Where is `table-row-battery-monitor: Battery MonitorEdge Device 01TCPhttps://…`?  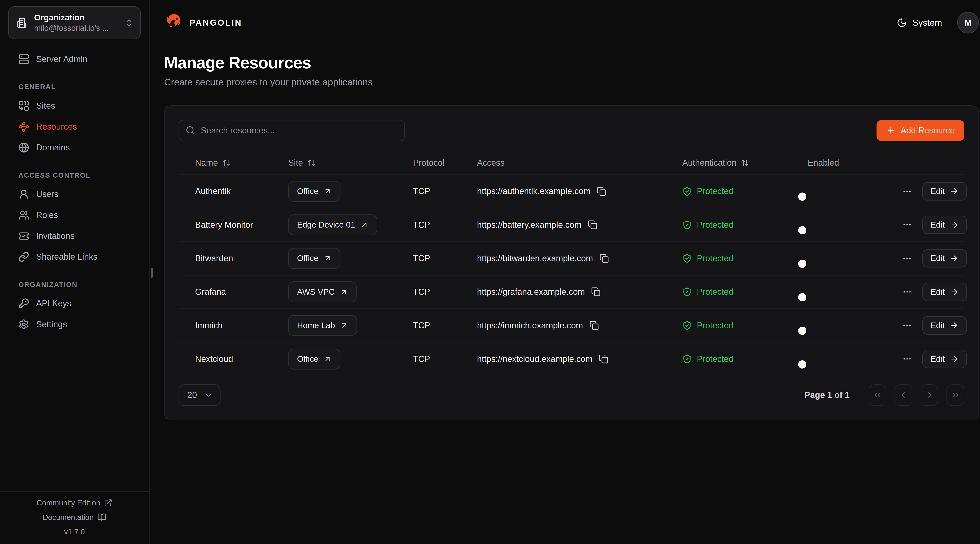 table-row-battery-monitor: Battery MonitorEdge Device 01TCPhttps://… is located at coordinates (571, 225).